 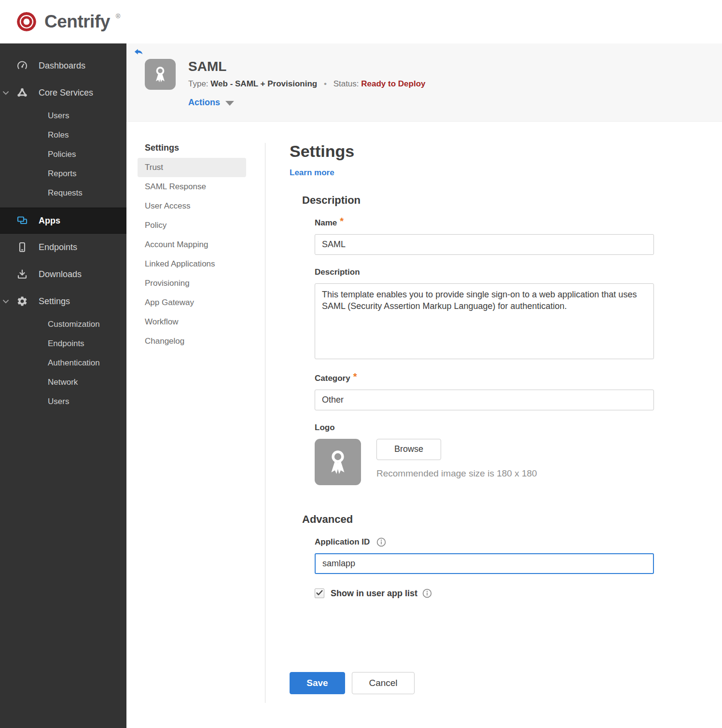 I want to click on dashboard-gauge-icon, so click(x=22, y=66).